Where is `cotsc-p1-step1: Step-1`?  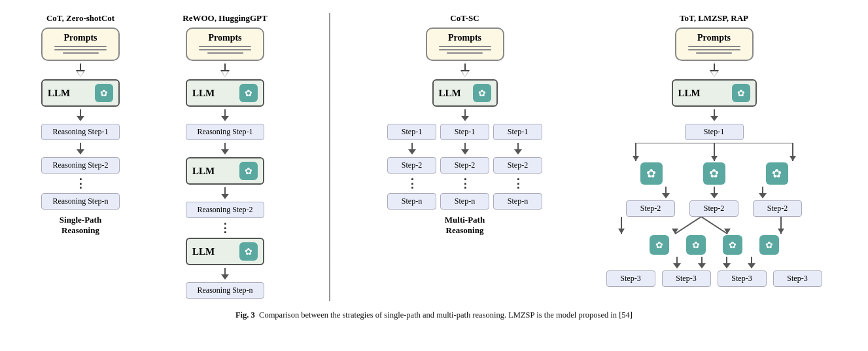
cotsc-p1-step1: Step-1 is located at coordinates (412, 132).